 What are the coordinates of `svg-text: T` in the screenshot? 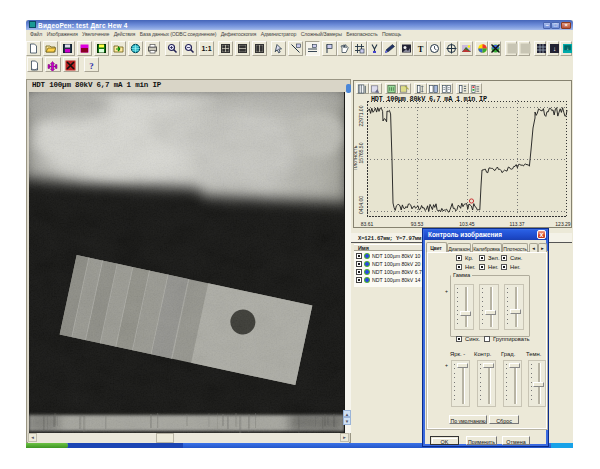 It's located at (421, 49).